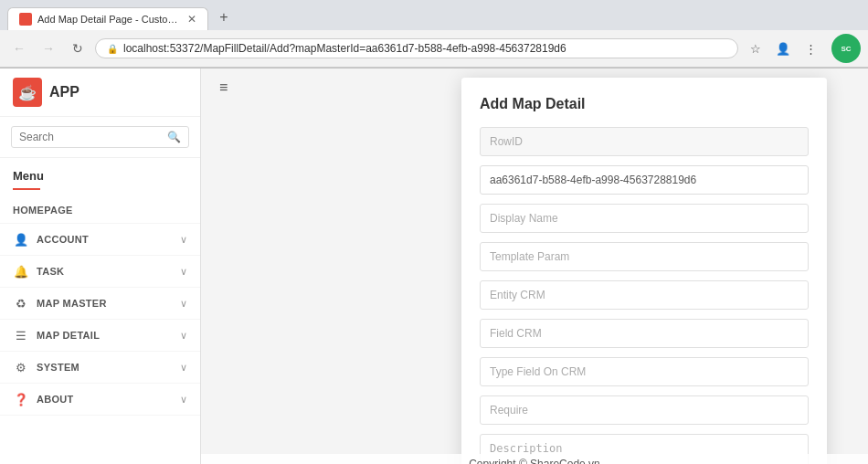 The image size is (868, 464). I want to click on forward-button: →, so click(48, 48).